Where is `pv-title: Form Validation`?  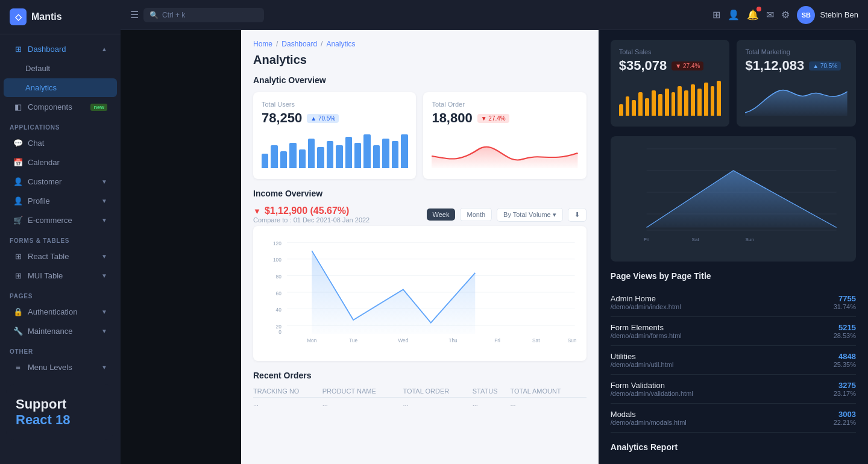 pv-title: Form Validation is located at coordinates (652, 386).